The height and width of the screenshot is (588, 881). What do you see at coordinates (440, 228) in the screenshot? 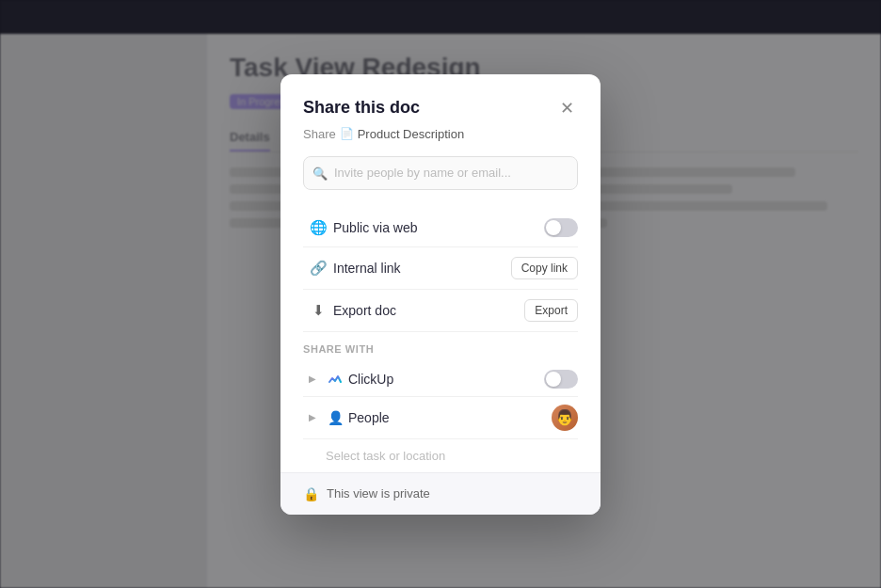
I see `public-via-web-item: 🌐 Public via web` at bounding box center [440, 228].